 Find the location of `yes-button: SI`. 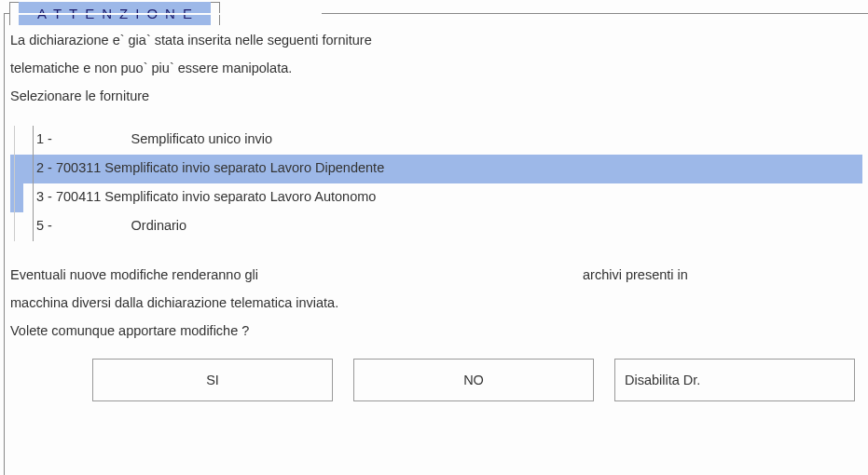

yes-button: SI is located at coordinates (213, 380).